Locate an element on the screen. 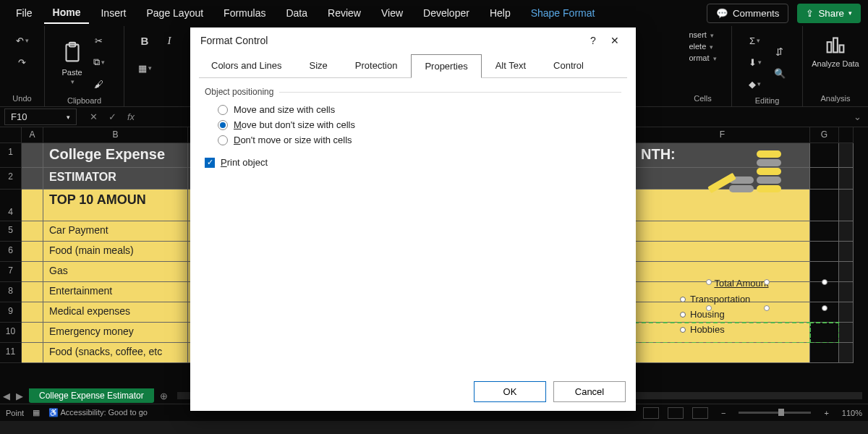 The image size is (868, 434). enter-formula-button: ✓ is located at coordinates (112, 117).